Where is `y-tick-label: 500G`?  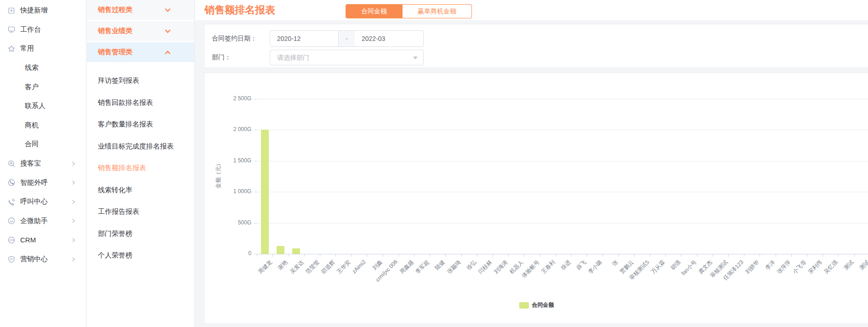 y-tick-label: 500G is located at coordinates (231, 223).